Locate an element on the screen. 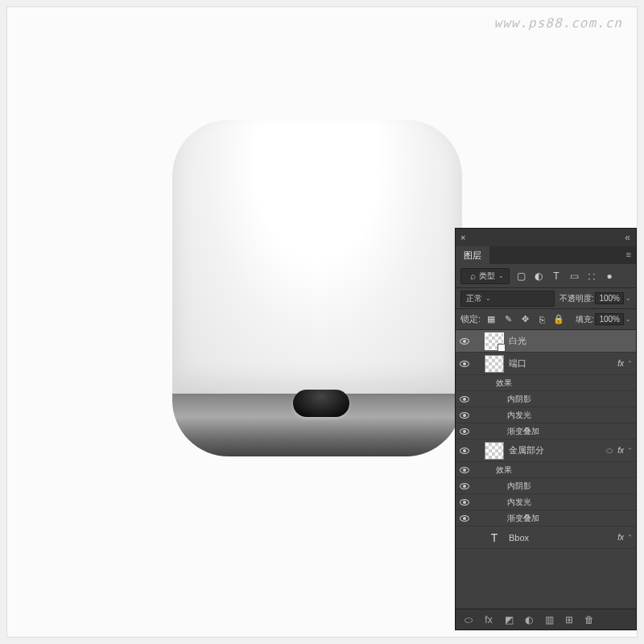 This screenshot has height=644, width=644. new-group-icon: ▥ is located at coordinates (549, 620).